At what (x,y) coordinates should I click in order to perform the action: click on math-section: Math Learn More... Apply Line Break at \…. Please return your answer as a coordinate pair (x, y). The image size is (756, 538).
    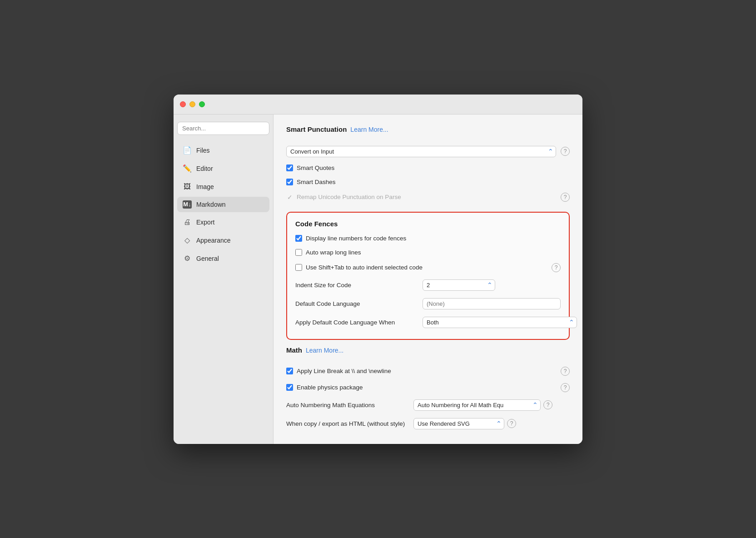
    Looking at the image, I should click on (428, 390).